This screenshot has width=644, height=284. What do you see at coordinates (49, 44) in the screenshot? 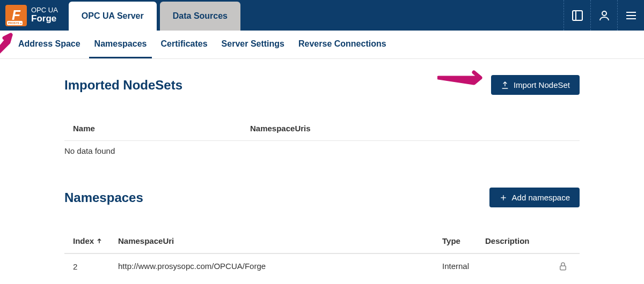
I see `subtab-address-space: Address Space` at bounding box center [49, 44].